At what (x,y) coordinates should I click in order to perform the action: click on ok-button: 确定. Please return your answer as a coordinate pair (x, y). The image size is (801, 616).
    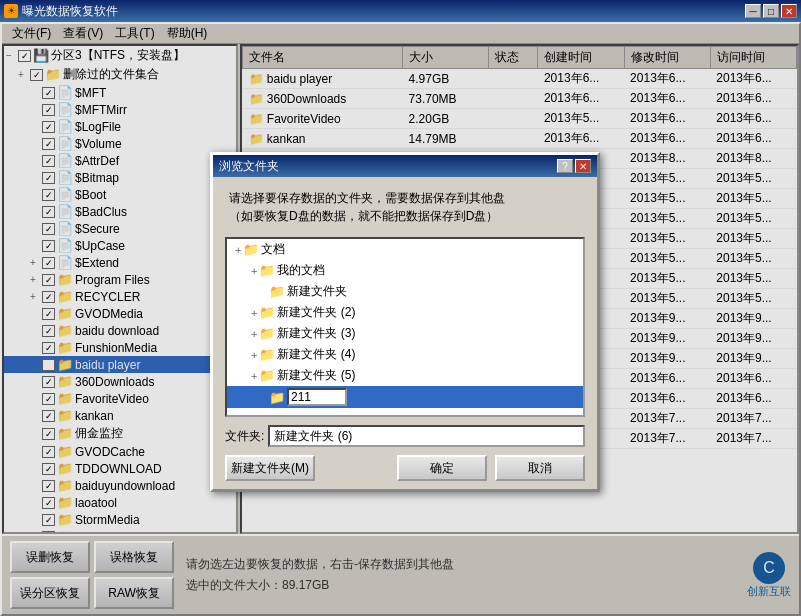
    Looking at the image, I should click on (442, 468).